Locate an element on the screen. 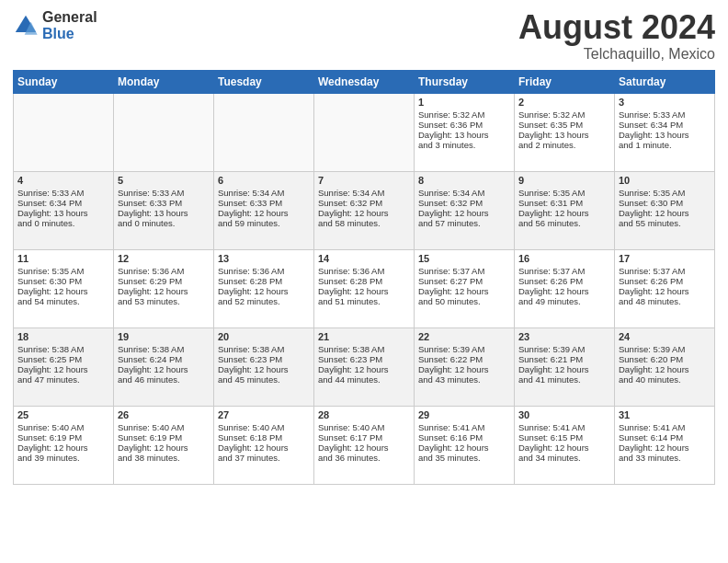 This screenshot has height=563, width=728. calendar-day: 8Sunrise: 5:34 AMSunset: 6:32 PMDaylight… is located at coordinates (465, 210).